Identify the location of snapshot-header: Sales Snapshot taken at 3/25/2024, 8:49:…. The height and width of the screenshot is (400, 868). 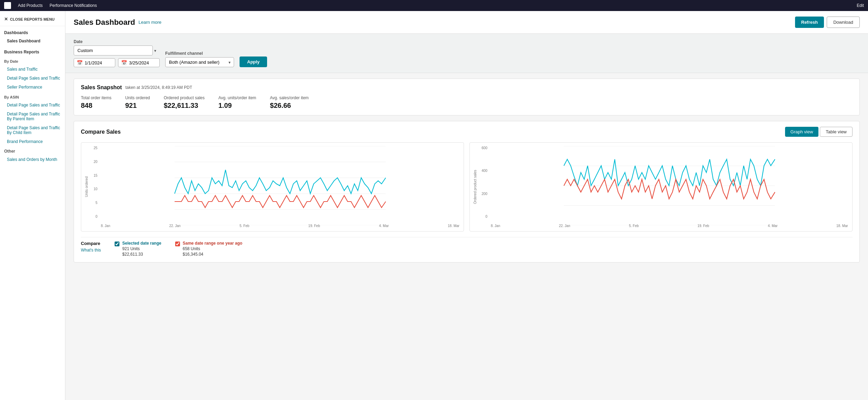
(467, 88).